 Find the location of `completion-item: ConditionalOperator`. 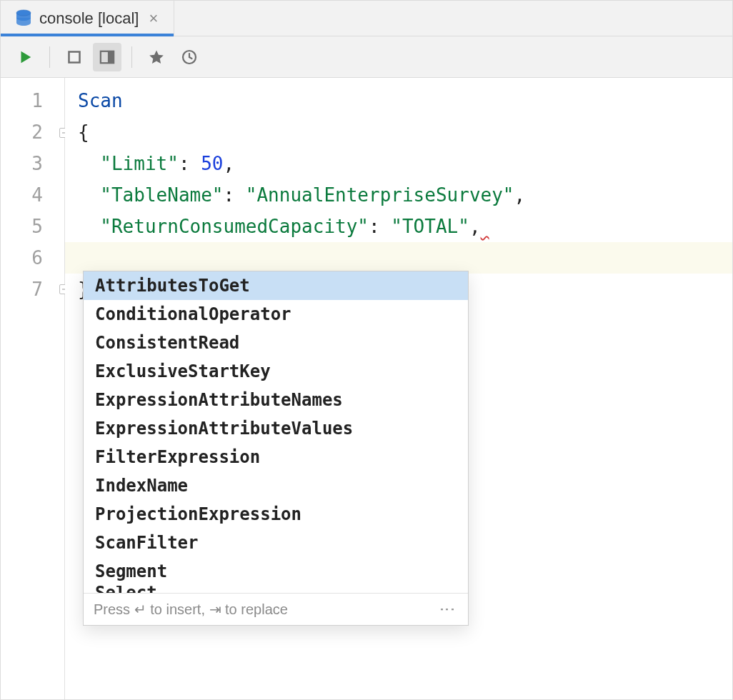

completion-item: ConditionalOperator is located at coordinates (276, 314).